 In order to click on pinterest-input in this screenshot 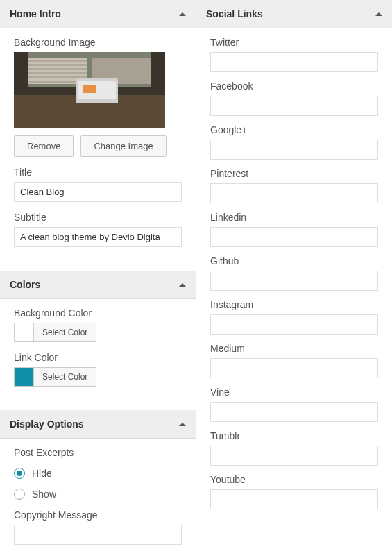, I will do `click(294, 193)`.